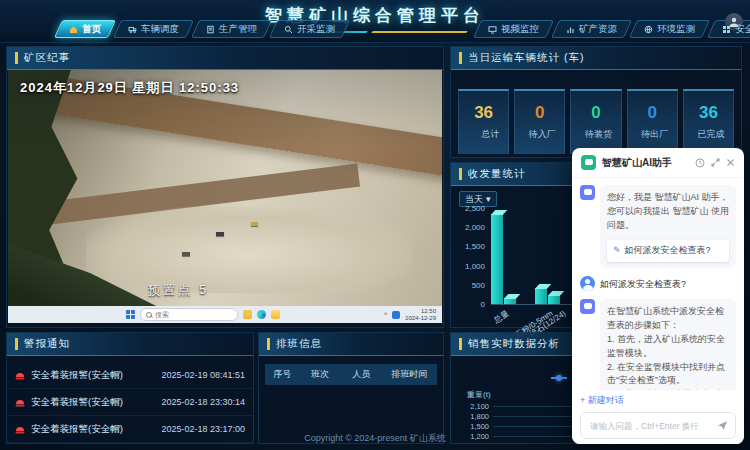 This screenshot has height=450, width=750. Describe the element at coordinates (730, 162) in the screenshot. I see `close-icon` at that location.